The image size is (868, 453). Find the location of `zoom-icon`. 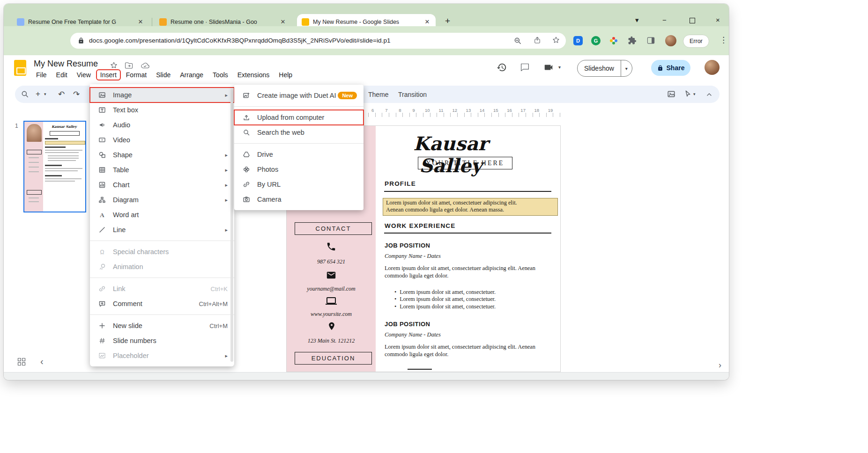

zoom-icon is located at coordinates (518, 41).